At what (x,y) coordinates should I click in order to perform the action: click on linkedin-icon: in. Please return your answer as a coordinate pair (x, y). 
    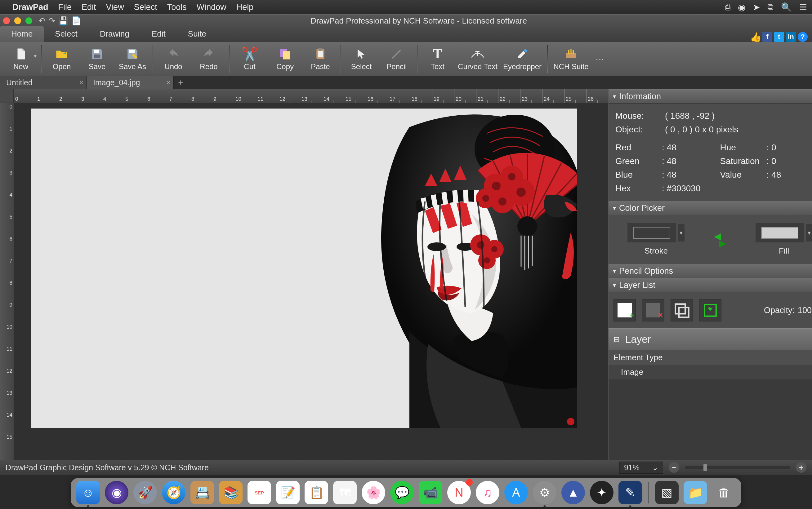
    Looking at the image, I should click on (791, 37).